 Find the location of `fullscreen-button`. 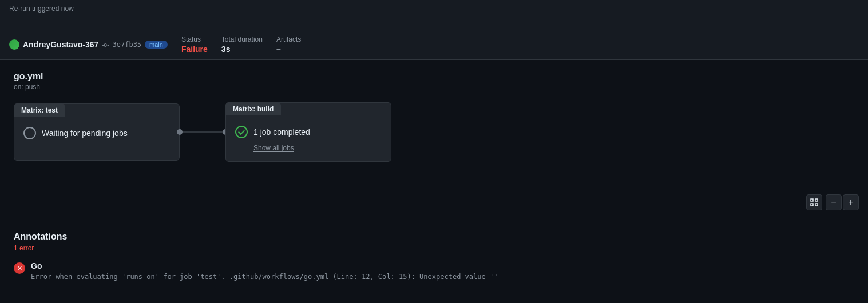

fullscreen-button is located at coordinates (814, 202).